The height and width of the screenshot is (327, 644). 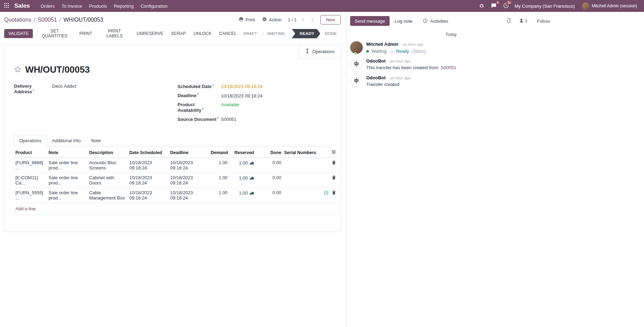 I want to click on status-done: DONE, so click(x=331, y=34).